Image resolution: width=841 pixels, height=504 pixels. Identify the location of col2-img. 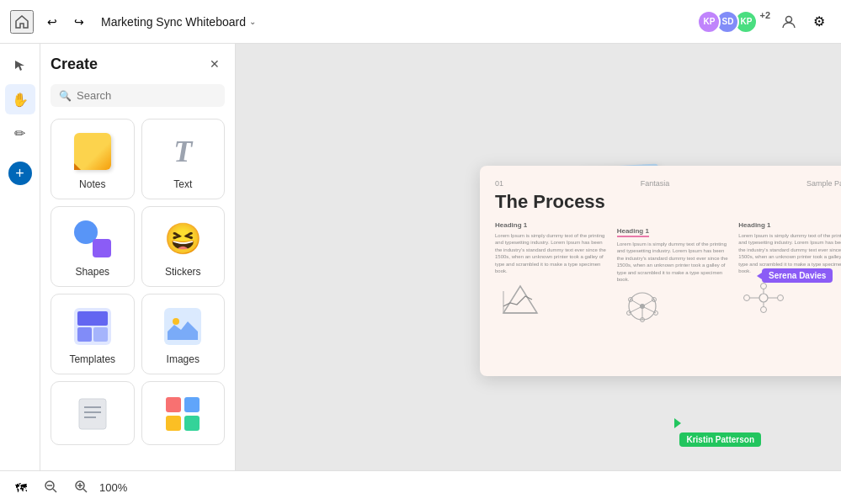
(673, 308).